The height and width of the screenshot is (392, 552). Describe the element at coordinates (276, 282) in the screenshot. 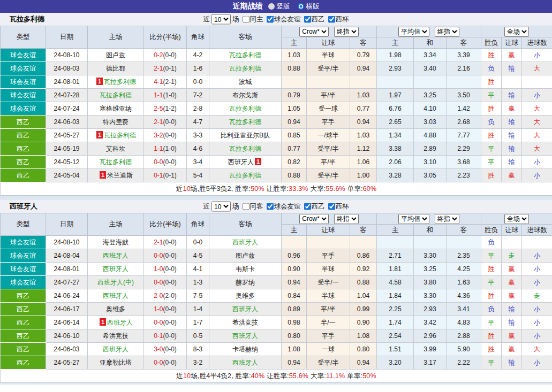

I see `match-row: 球会友谊24-07-27西班牙人(中)0-0(0-0)1-3赫罗纳0.94受半/…` at that location.